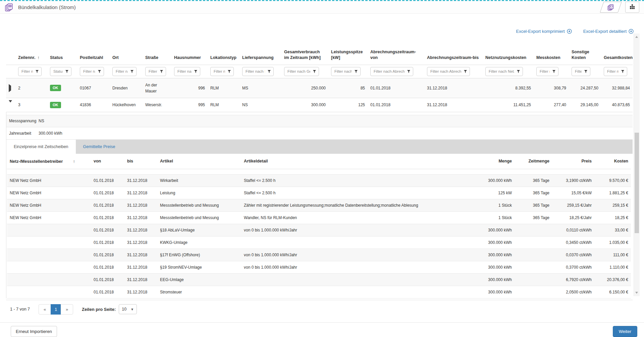 This screenshot has width=644, height=337. What do you see at coordinates (10, 88) in the screenshot?
I see `expand-row-icon` at bounding box center [10, 88].